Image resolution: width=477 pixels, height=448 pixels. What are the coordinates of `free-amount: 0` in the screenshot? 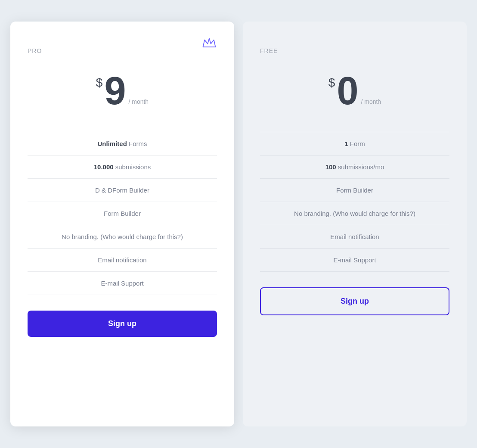 It's located at (347, 91).